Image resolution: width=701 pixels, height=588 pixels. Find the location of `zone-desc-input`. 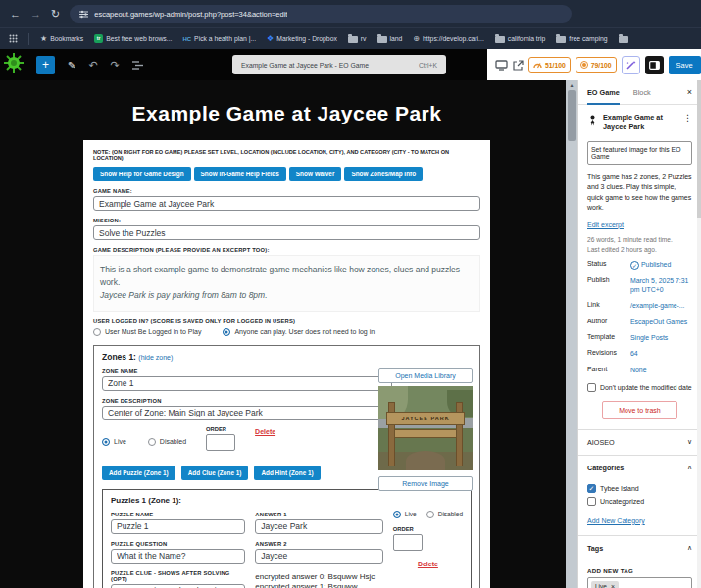

zone-desc-input is located at coordinates (247, 414).